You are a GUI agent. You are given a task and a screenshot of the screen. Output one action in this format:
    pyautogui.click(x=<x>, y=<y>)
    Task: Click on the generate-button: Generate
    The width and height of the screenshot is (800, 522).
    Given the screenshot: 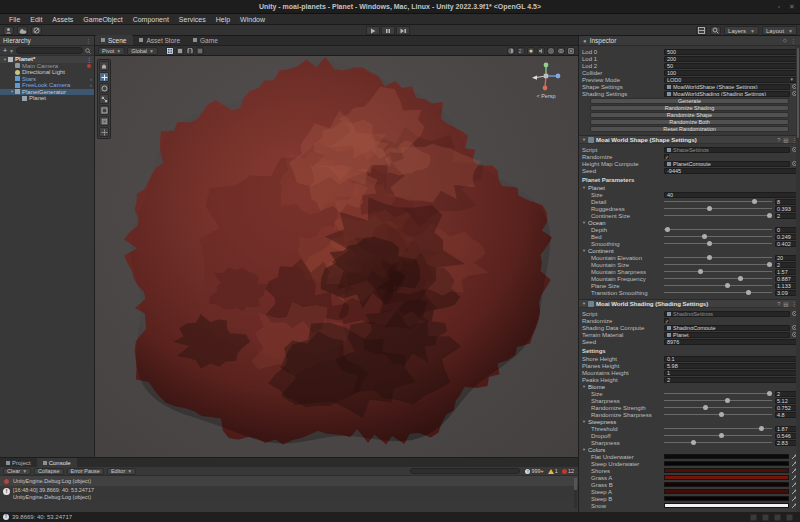 What is the action you would take?
    pyautogui.click(x=690, y=101)
    